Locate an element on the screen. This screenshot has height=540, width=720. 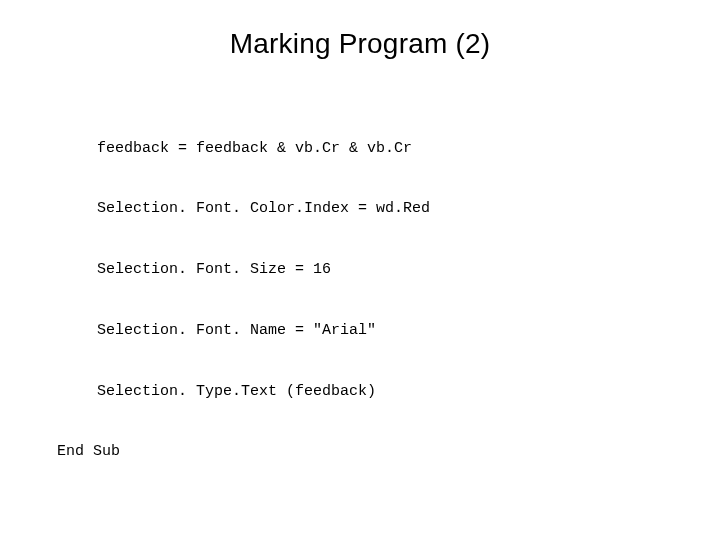
code-line-6: End Sub is located at coordinates (361, 452).